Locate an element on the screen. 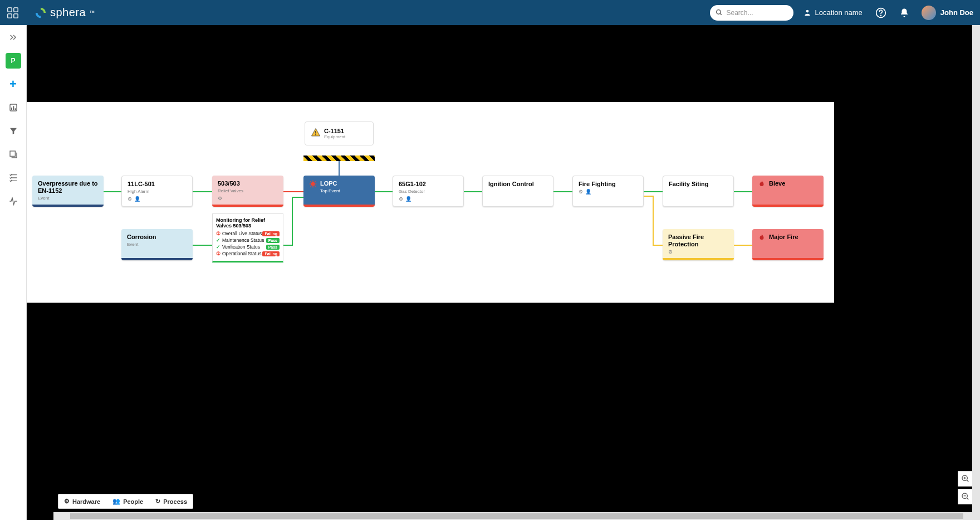 The width and height of the screenshot is (980, 520). sidebar-chart-icon is located at coordinates (13, 108).